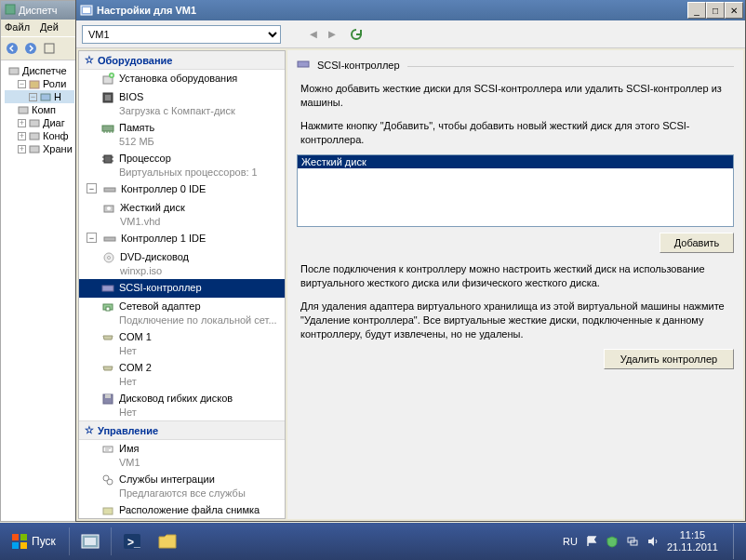  Describe the element at coordinates (715, 10) in the screenshot. I see `window-control-buttons: _ □ ✕` at that location.